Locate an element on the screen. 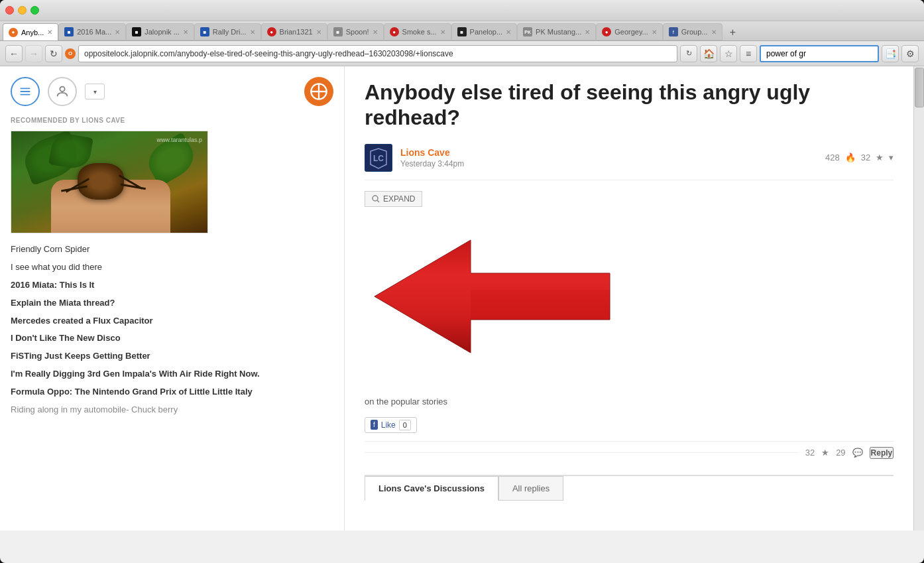  sidebar-dropdown: ▾ is located at coordinates (95, 92).